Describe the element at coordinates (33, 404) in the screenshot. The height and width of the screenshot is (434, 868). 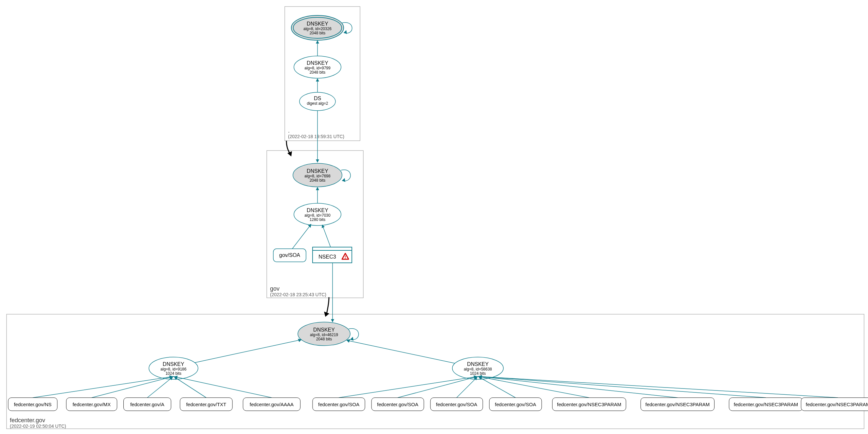
I see `rr-label: fedcenter.gov/NS` at that location.